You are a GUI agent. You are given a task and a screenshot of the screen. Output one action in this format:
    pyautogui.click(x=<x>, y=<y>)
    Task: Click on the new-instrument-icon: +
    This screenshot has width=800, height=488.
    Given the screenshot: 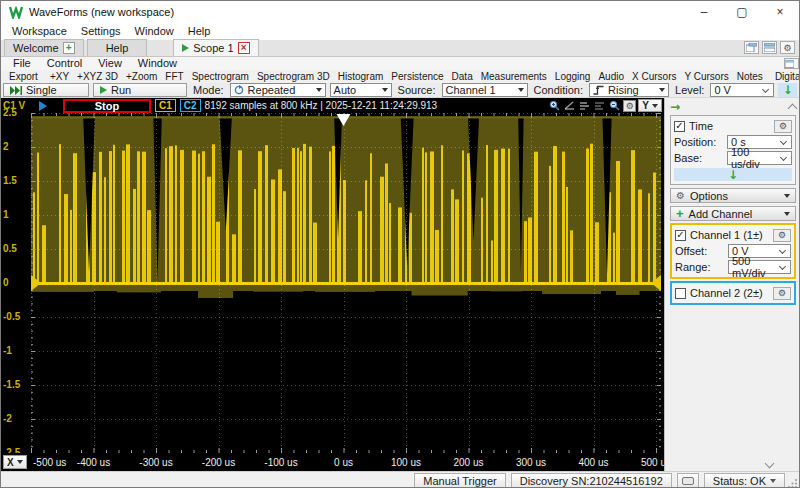 What is the action you would take?
    pyautogui.click(x=69, y=48)
    